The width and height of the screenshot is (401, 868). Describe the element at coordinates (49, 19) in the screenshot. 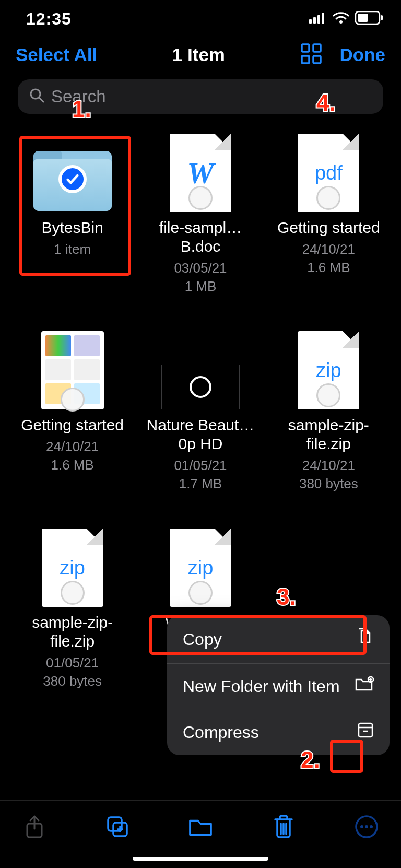

I see `status-time: 12:35` at that location.